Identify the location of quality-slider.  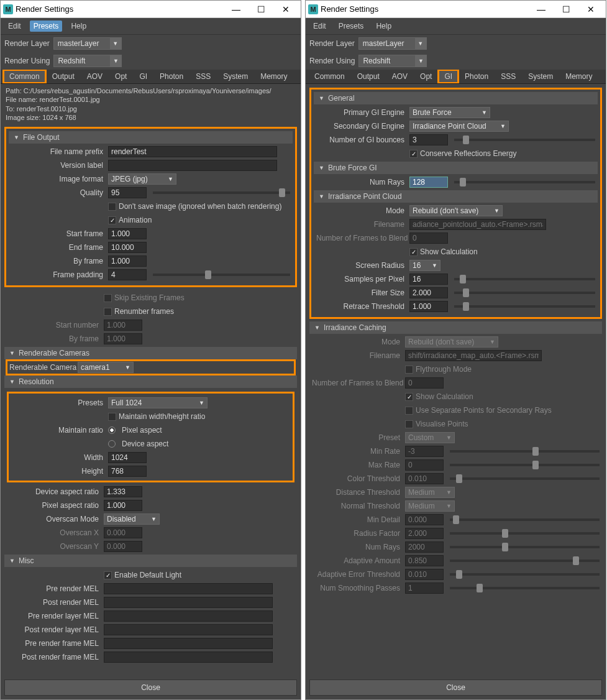
(221, 193).